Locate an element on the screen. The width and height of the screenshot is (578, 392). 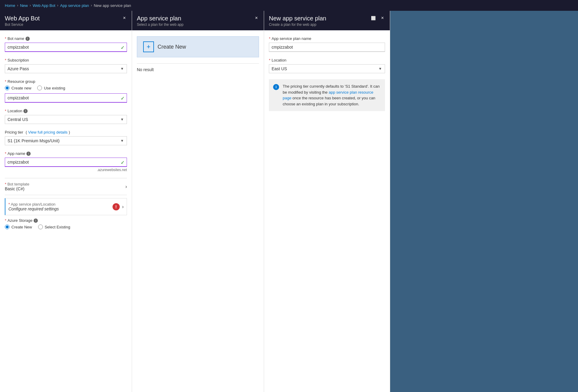
resource-group-radio-group: Create new Use existing is located at coordinates (66, 88).